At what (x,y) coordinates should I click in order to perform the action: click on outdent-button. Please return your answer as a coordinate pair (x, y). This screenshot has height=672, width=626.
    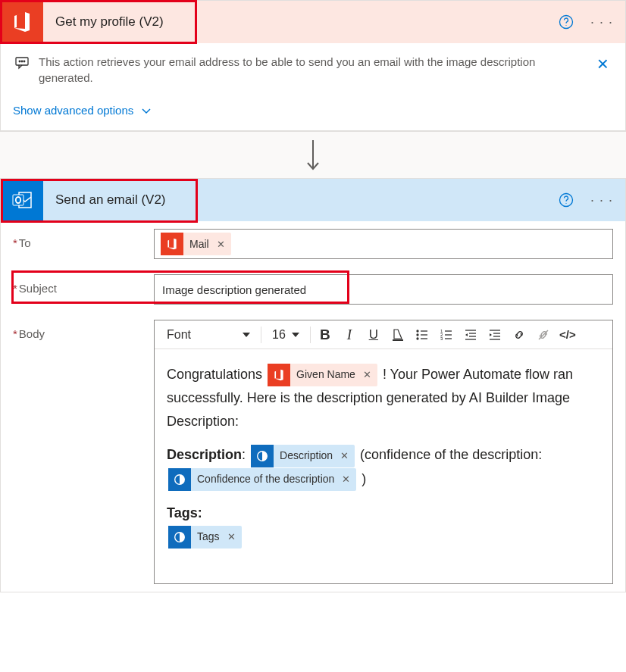
    Looking at the image, I should click on (471, 335).